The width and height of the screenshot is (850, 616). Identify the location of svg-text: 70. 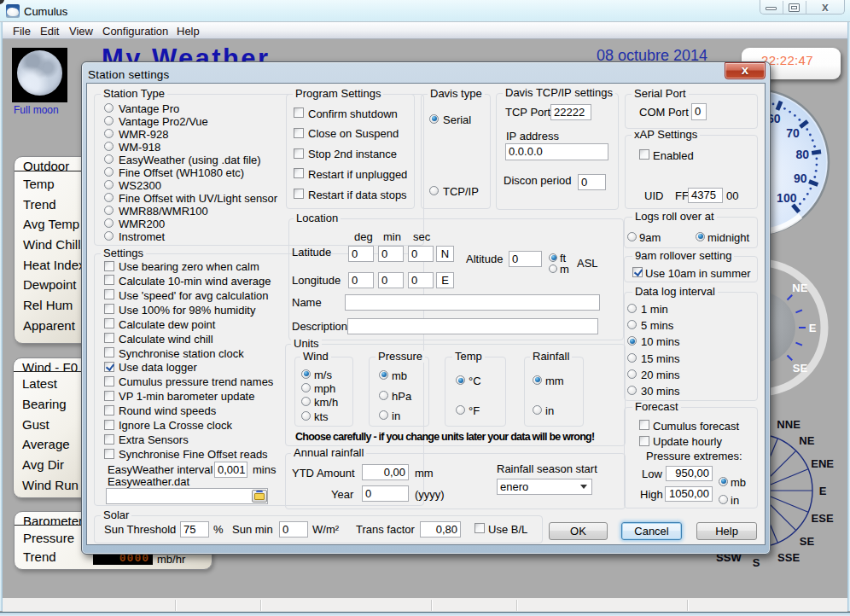
(793, 133).